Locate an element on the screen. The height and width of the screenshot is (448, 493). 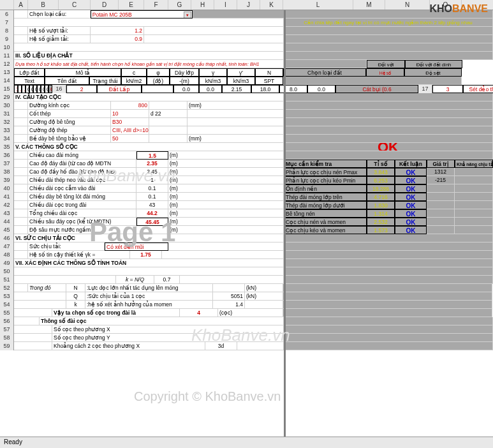
crane-type-label: Chọn loại cầu: is located at coordinates (59, 14).